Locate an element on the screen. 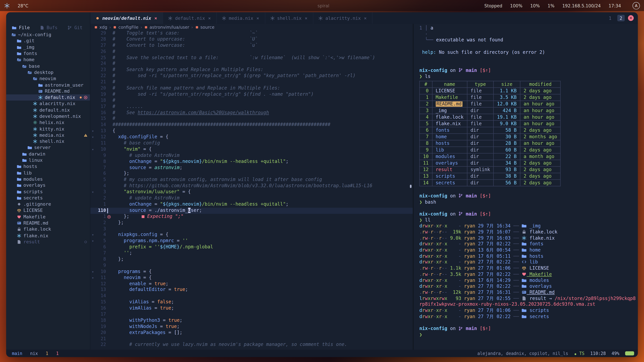 The width and height of the screenshot is (644, 362). tree-item: media.nix is located at coordinates (48, 135).